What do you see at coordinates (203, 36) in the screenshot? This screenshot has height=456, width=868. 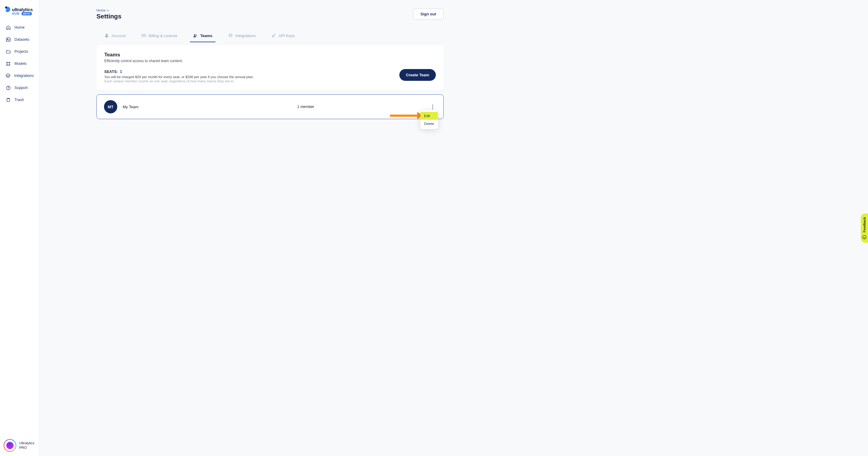 I see `tab-teams: Teams` at bounding box center [203, 36].